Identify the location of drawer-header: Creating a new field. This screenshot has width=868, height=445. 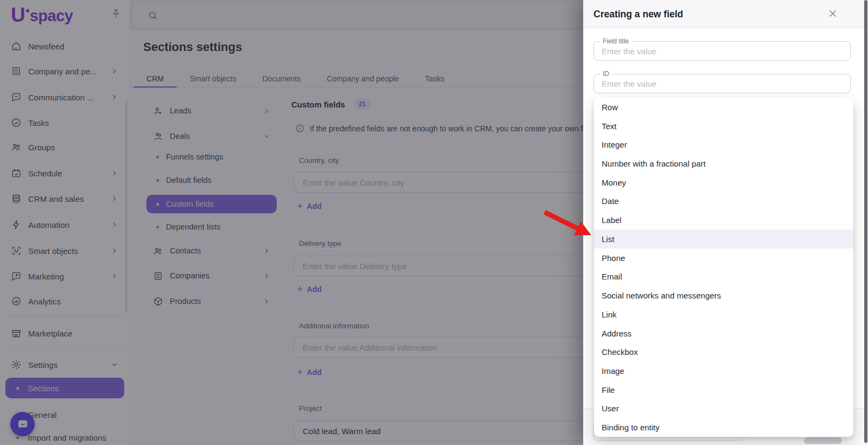
(726, 14).